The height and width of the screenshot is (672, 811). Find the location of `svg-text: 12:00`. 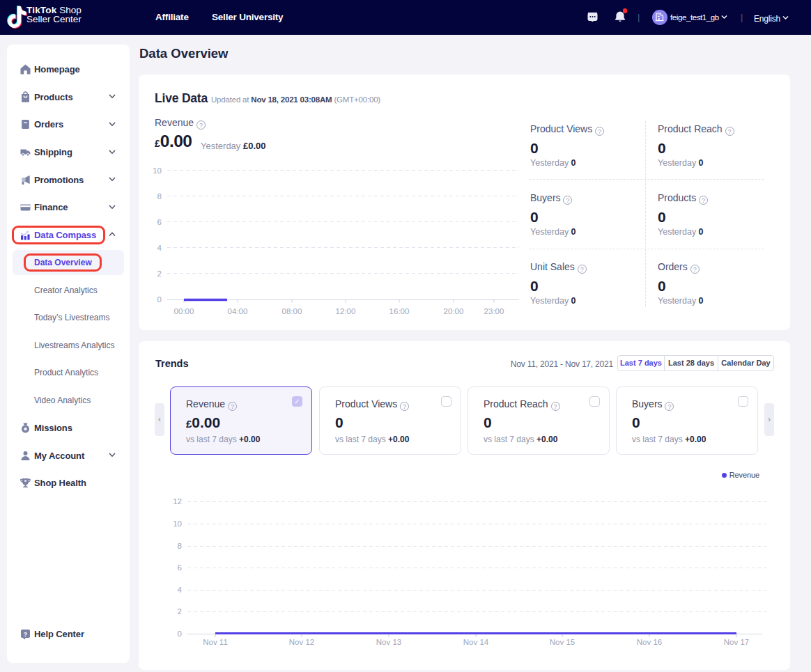

svg-text: 12:00 is located at coordinates (346, 311).